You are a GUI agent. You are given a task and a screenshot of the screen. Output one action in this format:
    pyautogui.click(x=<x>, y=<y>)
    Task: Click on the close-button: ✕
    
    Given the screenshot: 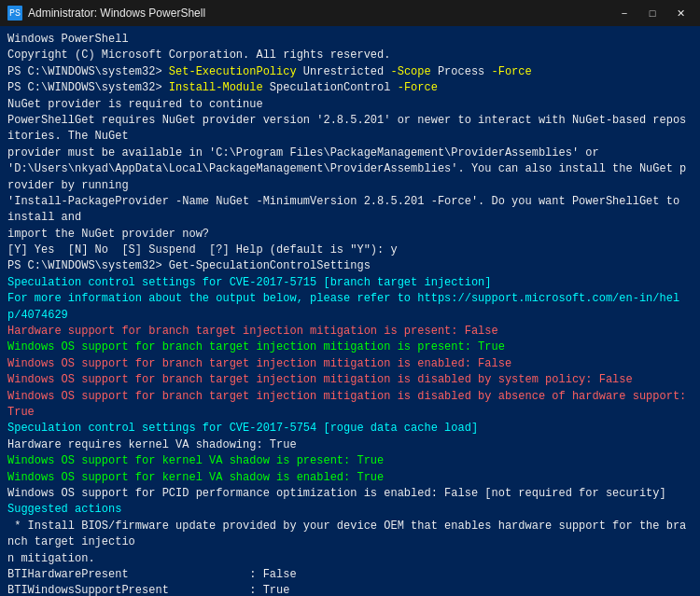 What is the action you would take?
    pyautogui.click(x=680, y=13)
    